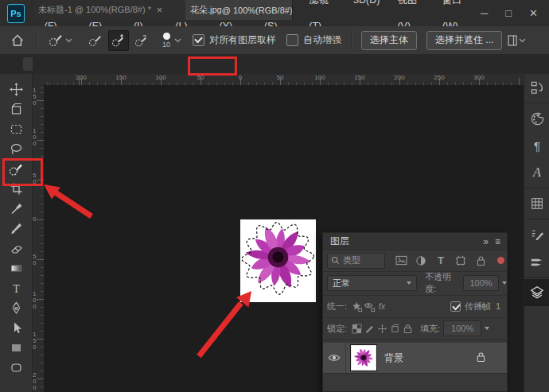 Image resolution: width=549 pixels, height=392 pixels. Describe the element at coordinates (512, 41) in the screenshot. I see `workspace-panel-icon` at that location.